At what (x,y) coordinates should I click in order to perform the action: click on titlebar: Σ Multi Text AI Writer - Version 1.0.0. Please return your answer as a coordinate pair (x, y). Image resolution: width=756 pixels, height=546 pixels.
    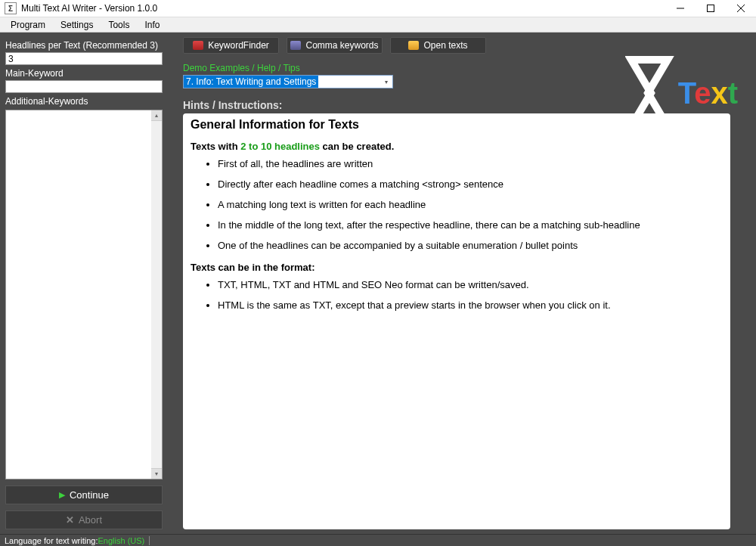
    Looking at the image, I should click on (378, 9).